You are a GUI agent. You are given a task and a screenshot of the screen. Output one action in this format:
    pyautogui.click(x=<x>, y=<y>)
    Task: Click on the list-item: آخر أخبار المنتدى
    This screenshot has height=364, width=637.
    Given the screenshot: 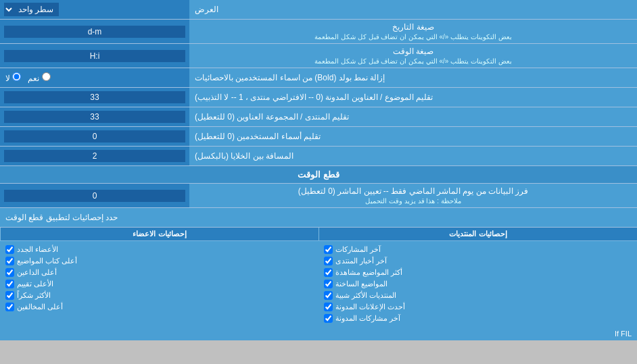 What is the action you would take?
    pyautogui.click(x=477, y=261)
    